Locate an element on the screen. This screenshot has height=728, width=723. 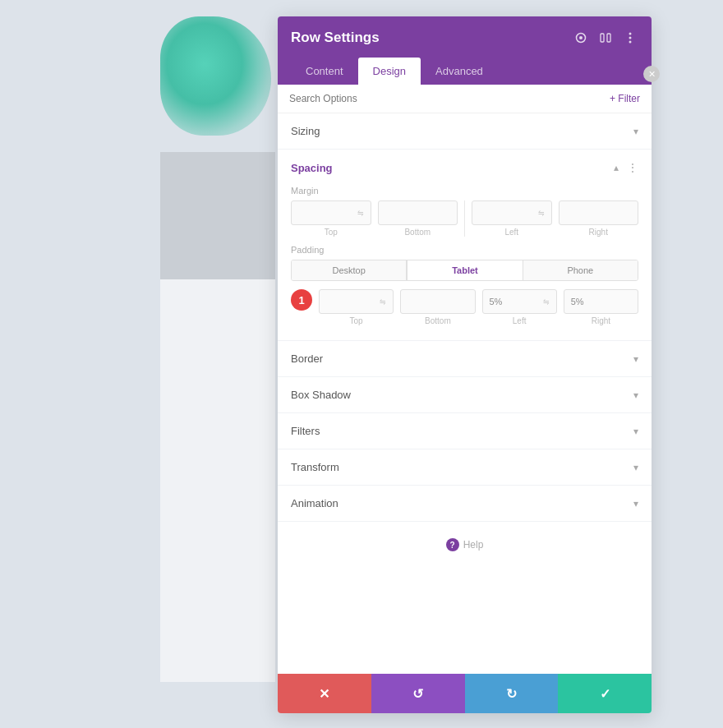
decorative-gray-box is located at coordinates (218, 215).